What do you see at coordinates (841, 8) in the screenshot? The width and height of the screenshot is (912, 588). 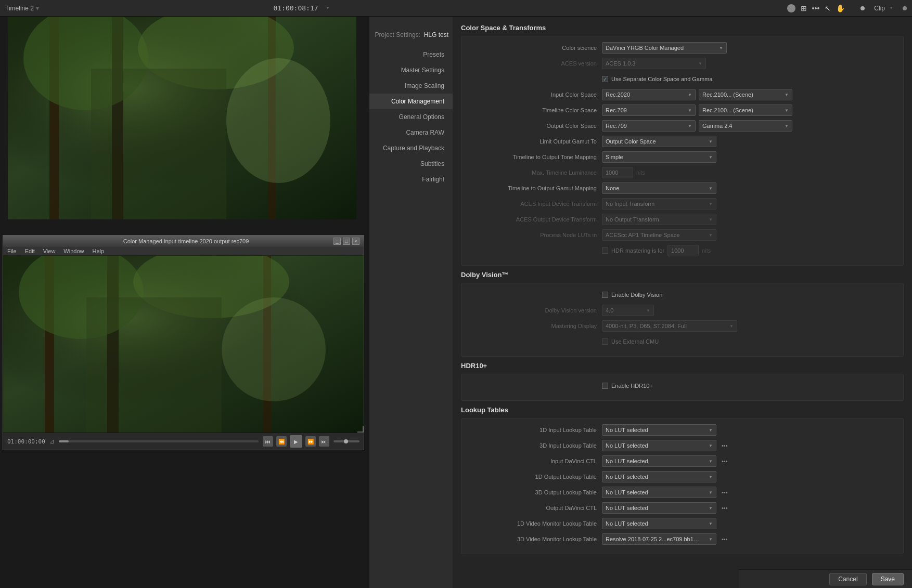 I see `hand-icon: ✋` at bounding box center [841, 8].